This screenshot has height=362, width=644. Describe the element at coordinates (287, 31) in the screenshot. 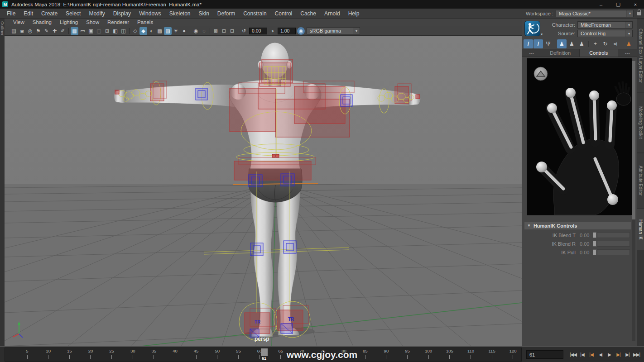

I see `gamma-field: 1.00` at that location.